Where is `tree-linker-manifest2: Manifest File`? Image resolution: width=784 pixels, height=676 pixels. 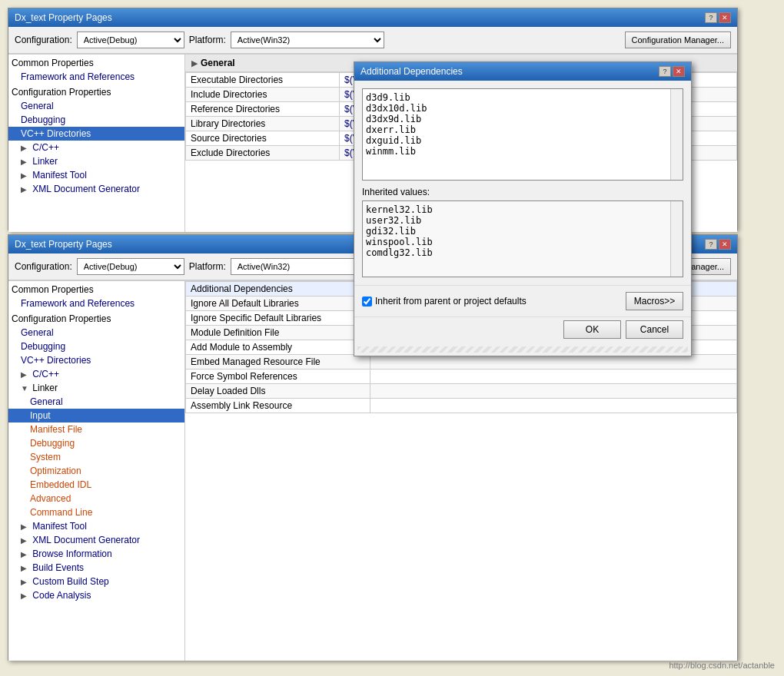
tree-linker-manifest2: Manifest File is located at coordinates (97, 429).